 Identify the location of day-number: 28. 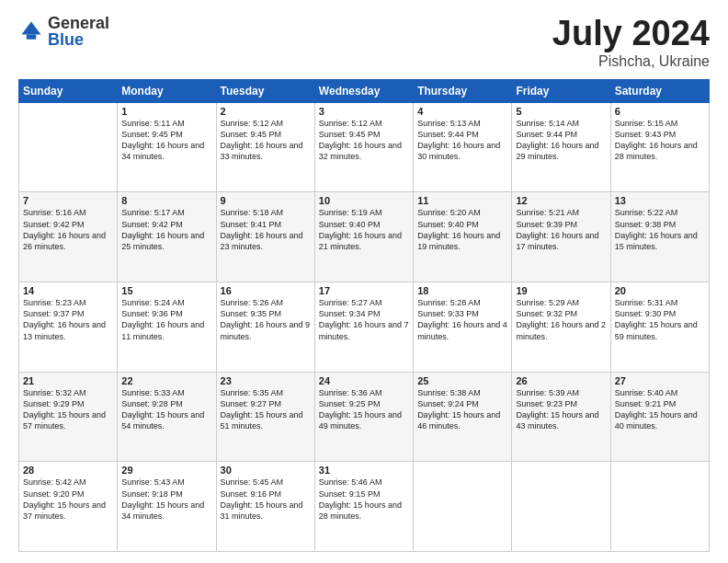
(68, 470).